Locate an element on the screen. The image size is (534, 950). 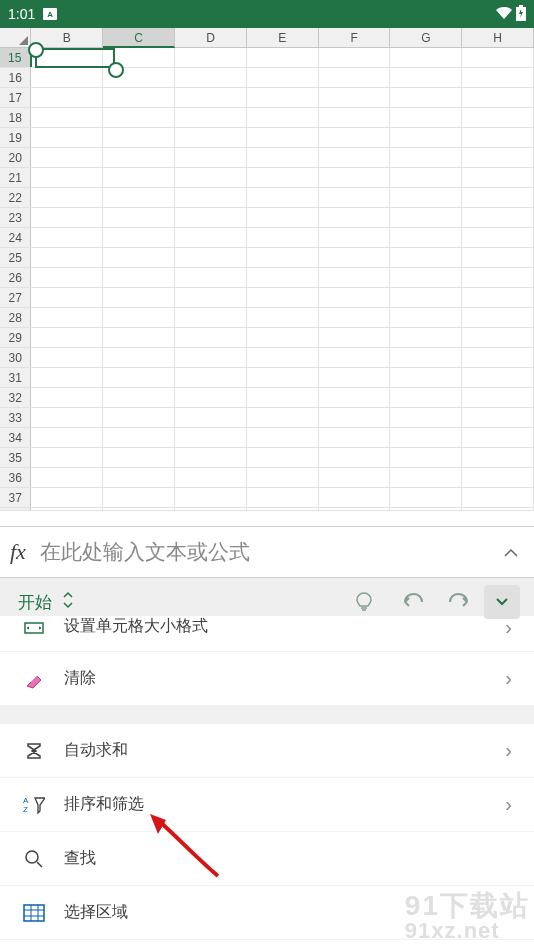
row-header: 32 is located at coordinates (16, 398).